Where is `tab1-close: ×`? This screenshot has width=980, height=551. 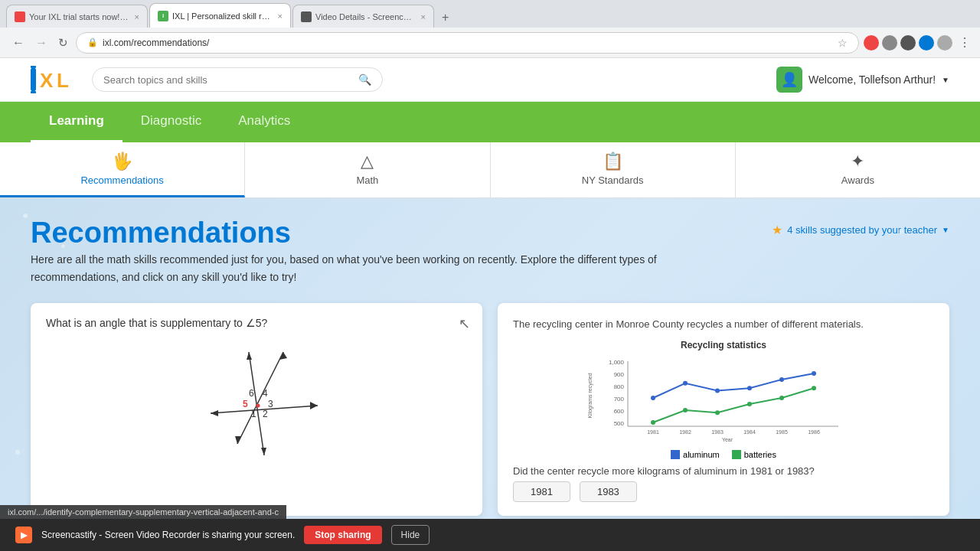 tab1-close: × is located at coordinates (137, 17).